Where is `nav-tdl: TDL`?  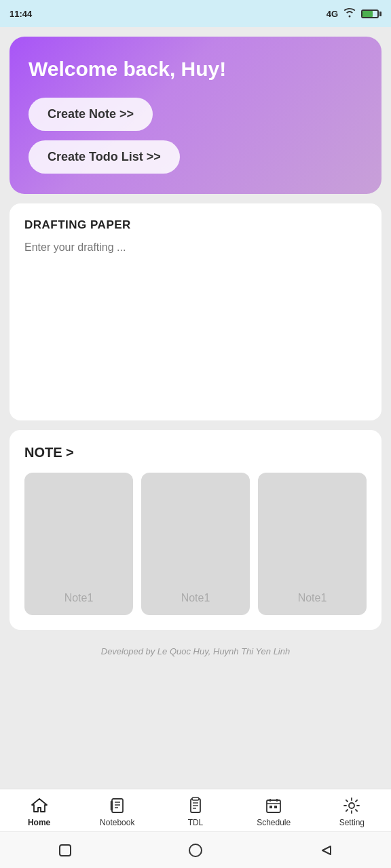
nav-tdl: TDL is located at coordinates (196, 812).